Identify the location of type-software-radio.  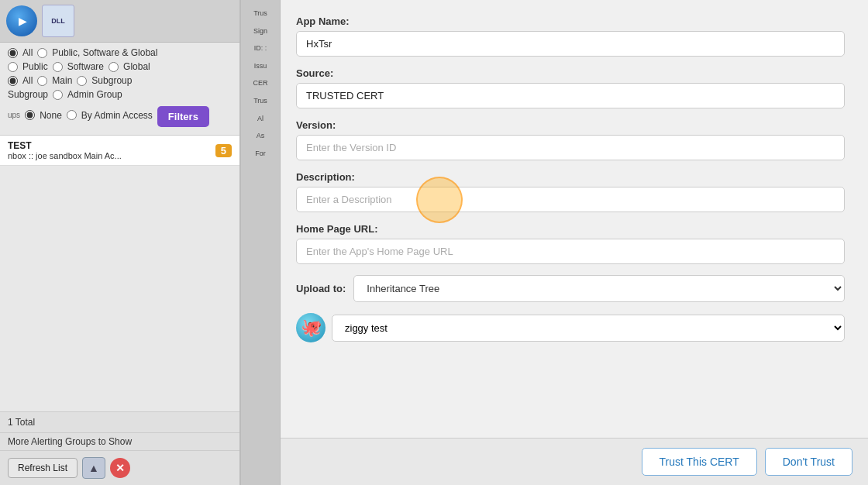
(57, 67).